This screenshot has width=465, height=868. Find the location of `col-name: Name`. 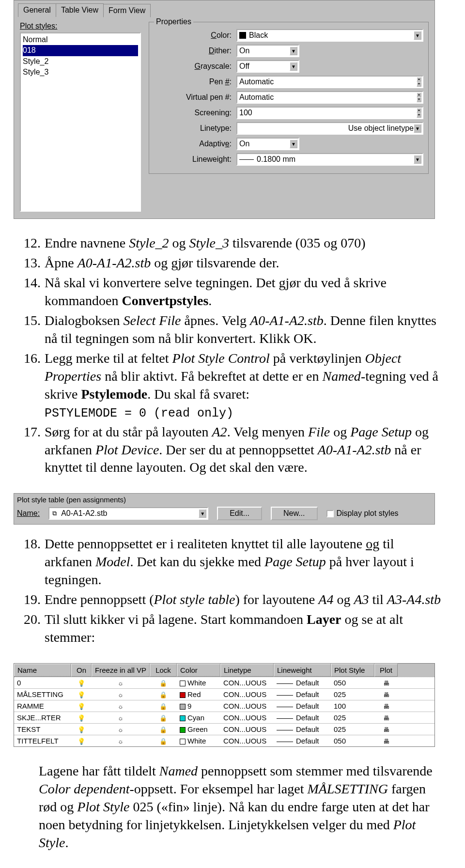

col-name: Name is located at coordinates (43, 670).